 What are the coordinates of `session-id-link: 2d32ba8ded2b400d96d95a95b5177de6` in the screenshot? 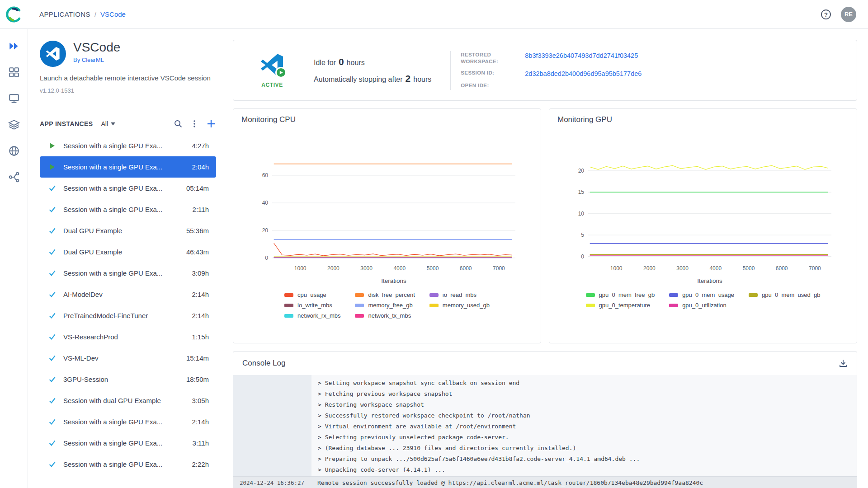 It's located at (583, 74).